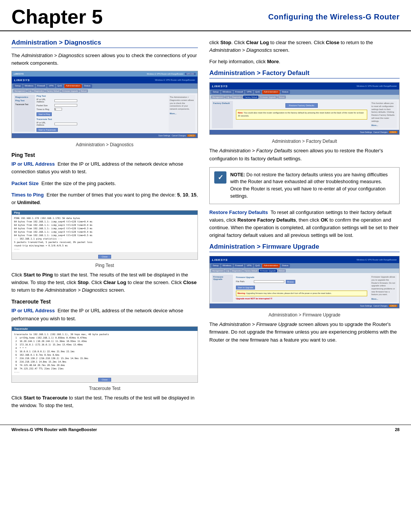 This screenshot has width=411, height=532. I want to click on chapter-subtitle: Configuring the Wireless-G Router, so click(251, 17).